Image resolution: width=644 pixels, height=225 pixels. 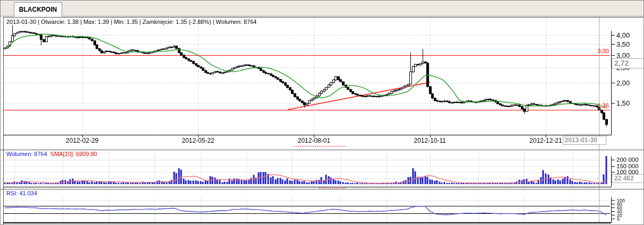 What do you see at coordinates (623, 45) in the screenshot?
I see `price-axis-tick-label: 3,50` at bounding box center [623, 45].